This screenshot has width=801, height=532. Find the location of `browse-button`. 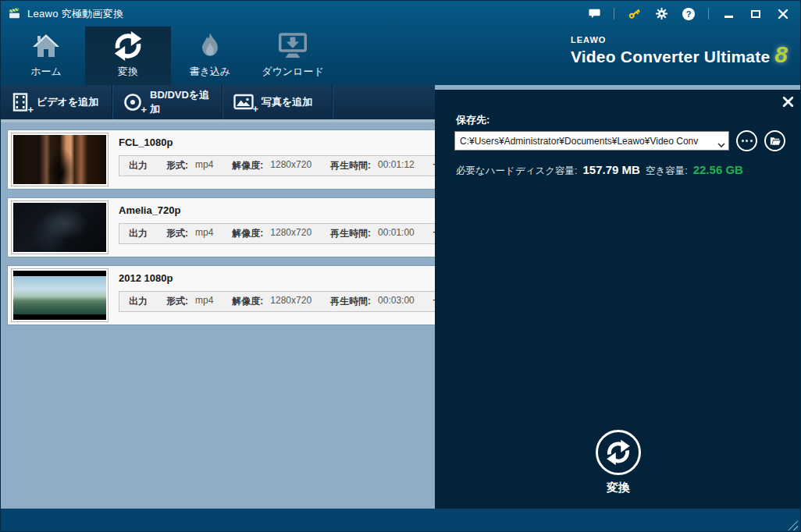

browse-button is located at coordinates (746, 140).